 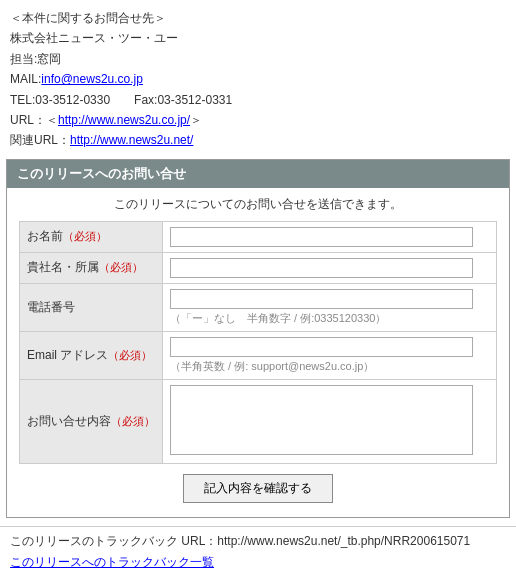 What do you see at coordinates (92, 307) in the screenshot?
I see `phone-label-cell: 電話番号` at bounding box center [92, 307].